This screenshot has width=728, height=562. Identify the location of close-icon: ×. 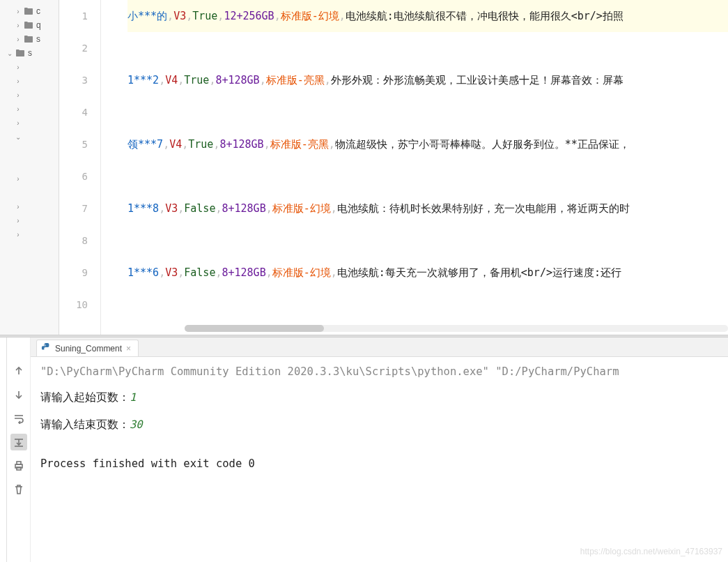
(128, 349).